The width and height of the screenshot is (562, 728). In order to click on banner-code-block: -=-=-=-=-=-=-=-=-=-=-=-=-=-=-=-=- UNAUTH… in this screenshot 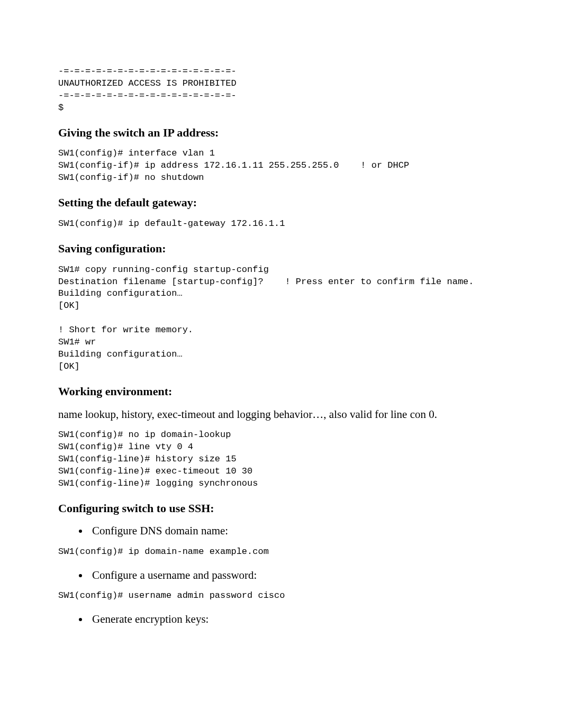, I will do `click(281, 90)`.